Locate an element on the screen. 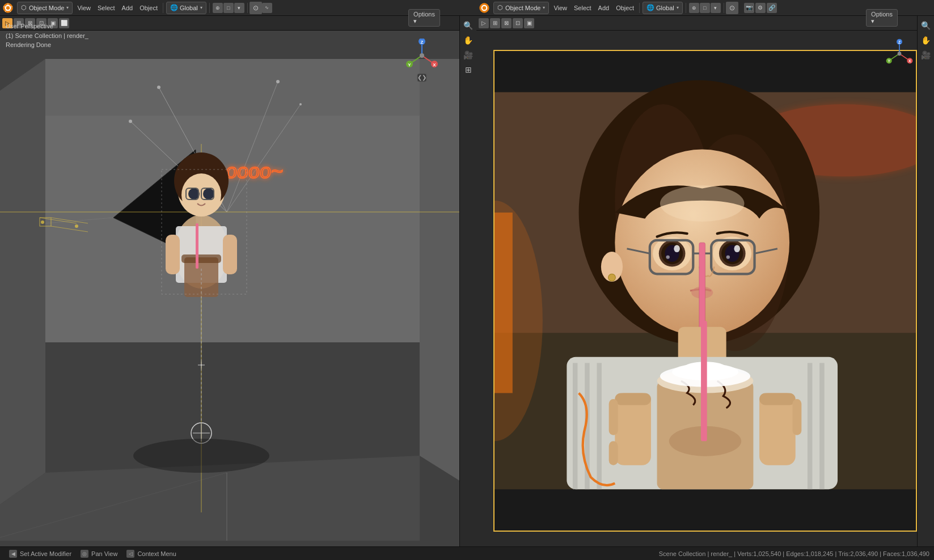 This screenshot has width=934, height=560. render-strip-icon-5: ▣ is located at coordinates (529, 23).